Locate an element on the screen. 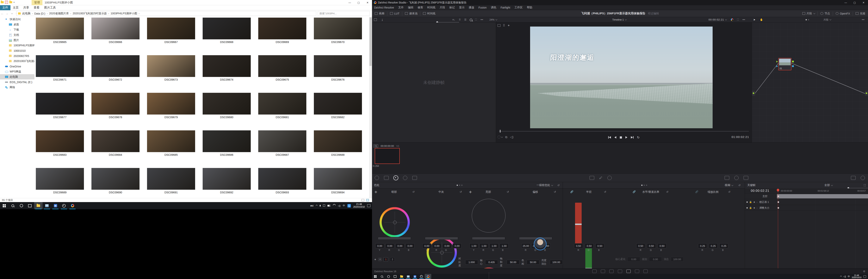 The height and width of the screenshot is (279, 868). menu-item: 修剪 is located at coordinates (421, 7).